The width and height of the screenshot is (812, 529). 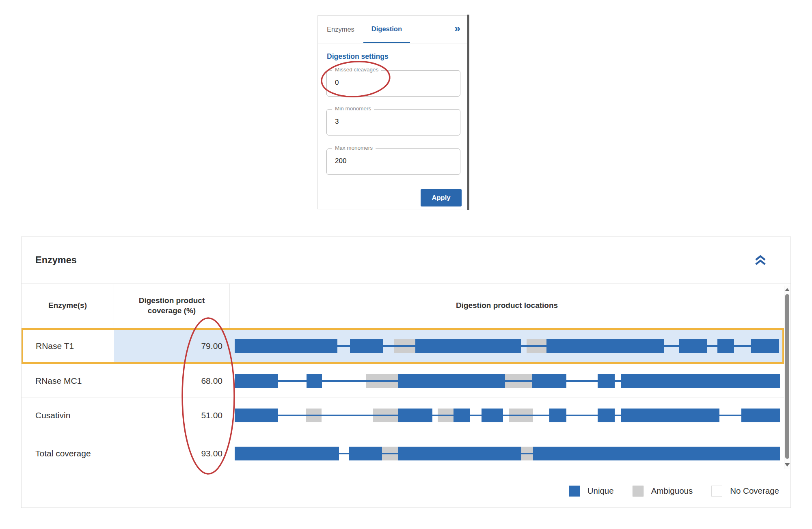 I want to click on column-header-locations: Digestion product locations, so click(x=507, y=306).